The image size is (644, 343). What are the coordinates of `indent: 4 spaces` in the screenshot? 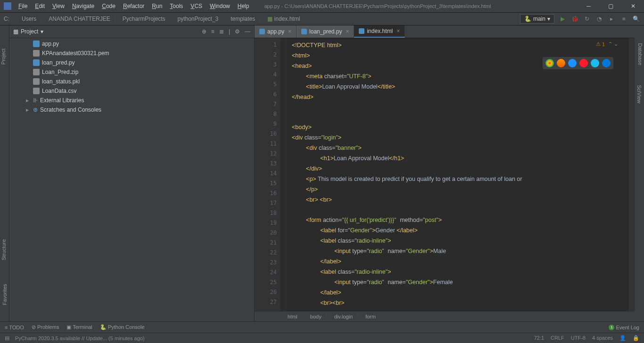 It's located at (603, 338).